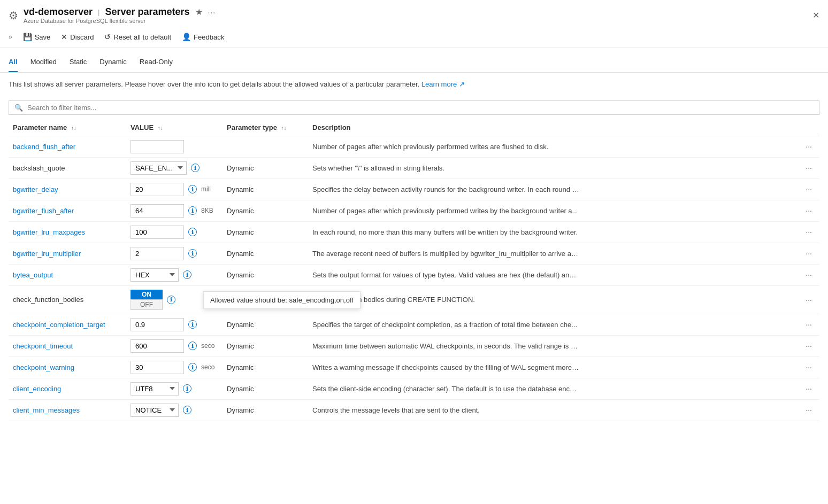 Image resolution: width=828 pixels, height=504 pixels. I want to click on discard-button: ✕ Discard, so click(77, 37).